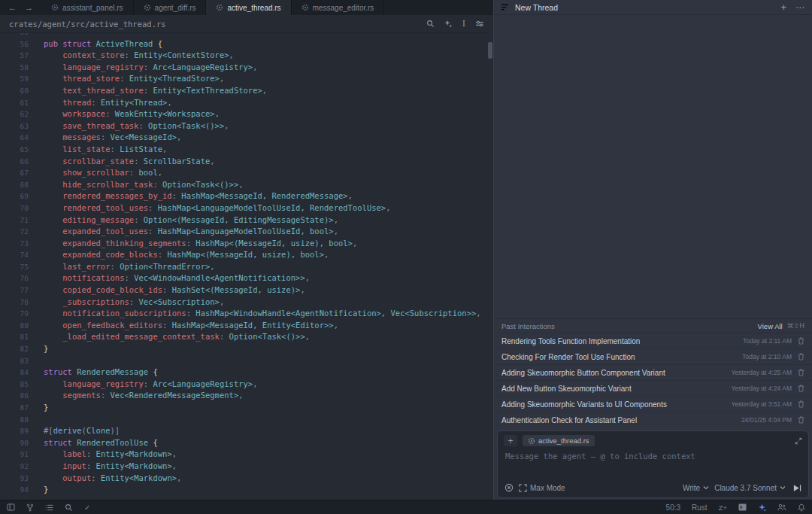 This screenshot has width=812, height=514. What do you see at coordinates (782, 507) in the screenshot?
I see `collab-panel-icon` at bounding box center [782, 507].